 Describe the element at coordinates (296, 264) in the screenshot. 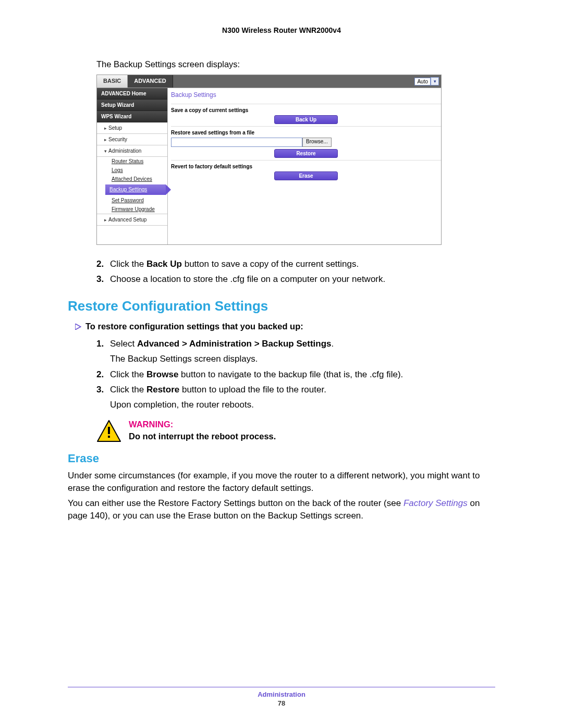

I see `step-2: 2. Click the Back Up button to save a co…` at that location.